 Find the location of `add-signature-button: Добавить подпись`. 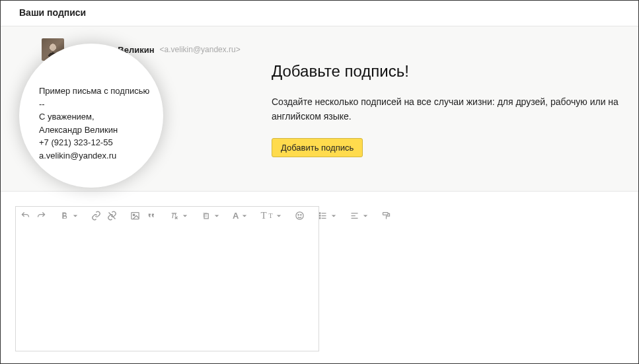

add-signature-button: Добавить подпись is located at coordinates (317, 148).